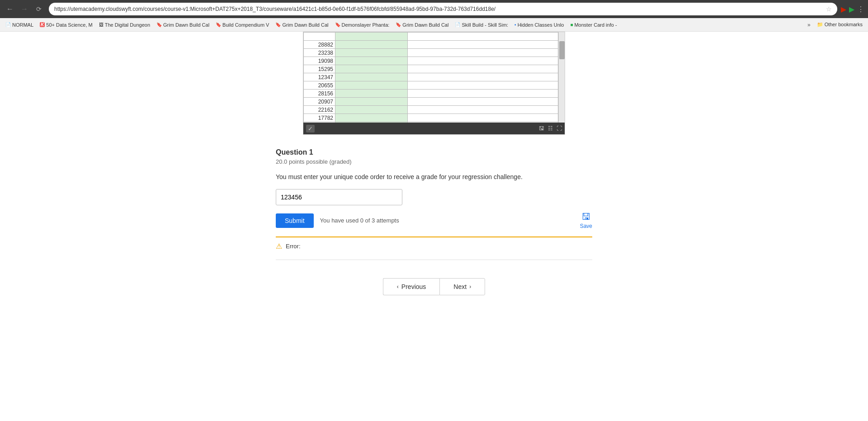 The height and width of the screenshot is (421, 868). What do you see at coordinates (434, 177) in the screenshot?
I see `question-text: You must enter your unique code order to…` at bounding box center [434, 177].